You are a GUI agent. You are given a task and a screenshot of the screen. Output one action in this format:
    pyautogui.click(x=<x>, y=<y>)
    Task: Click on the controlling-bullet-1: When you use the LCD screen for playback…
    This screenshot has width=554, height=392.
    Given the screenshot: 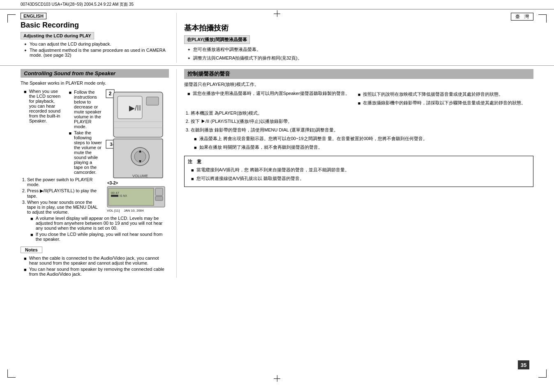 What is the action you would take?
    pyautogui.click(x=63, y=132)
    